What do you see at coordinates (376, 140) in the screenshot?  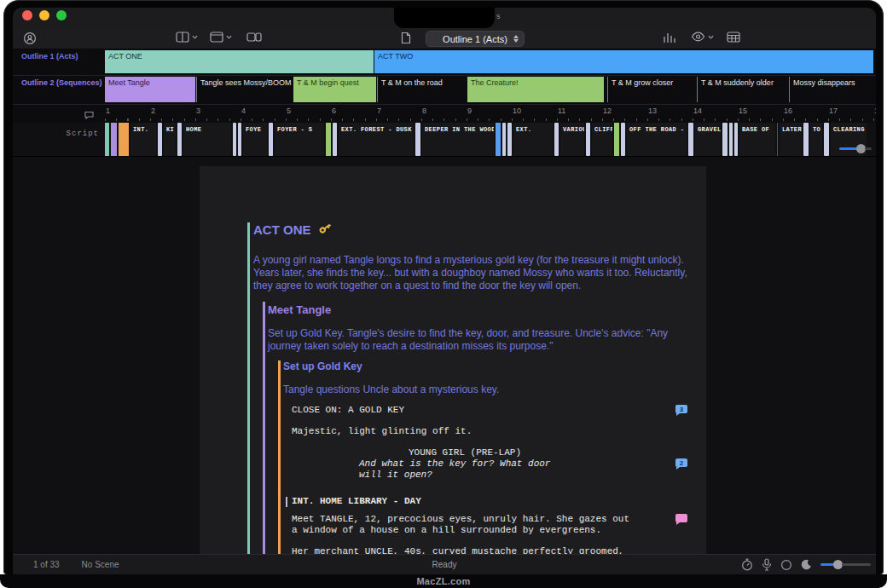 I see `scene-segment: EXT. FOREST - DUSK` at bounding box center [376, 140].